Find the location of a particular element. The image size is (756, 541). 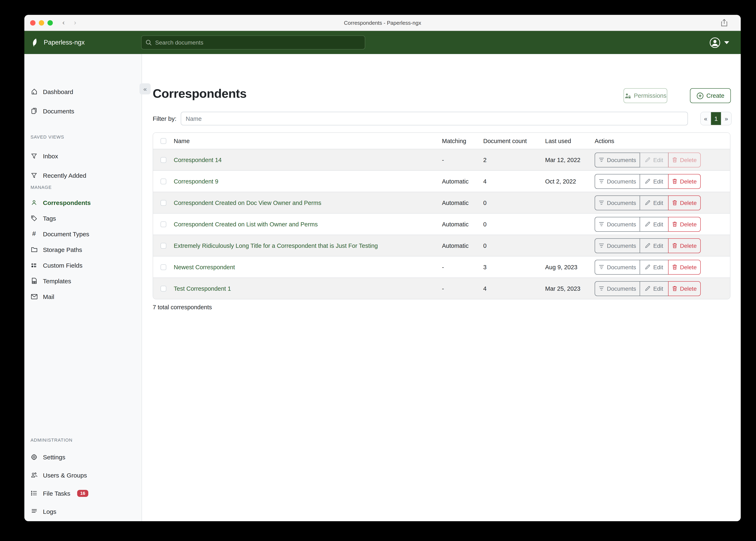

correspondent-link: Correspondent 14 is located at coordinates (198, 160).